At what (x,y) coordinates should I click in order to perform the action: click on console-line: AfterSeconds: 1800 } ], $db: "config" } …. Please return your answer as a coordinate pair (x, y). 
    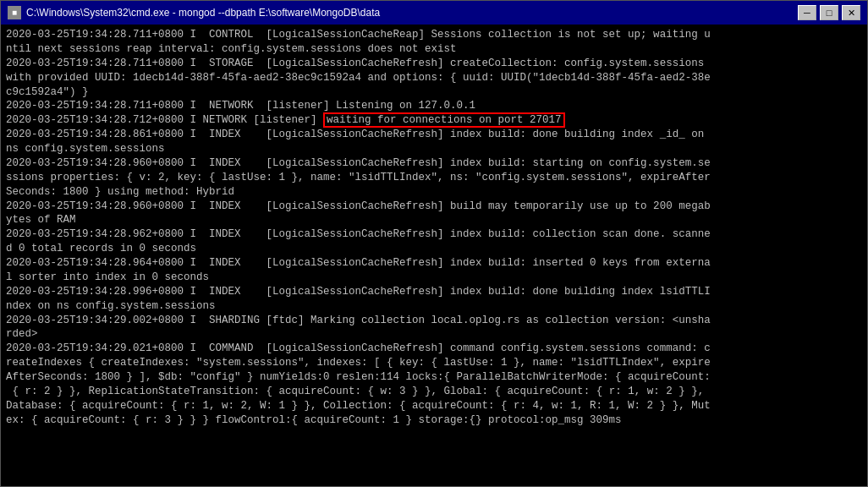
    Looking at the image, I should click on (434, 377).